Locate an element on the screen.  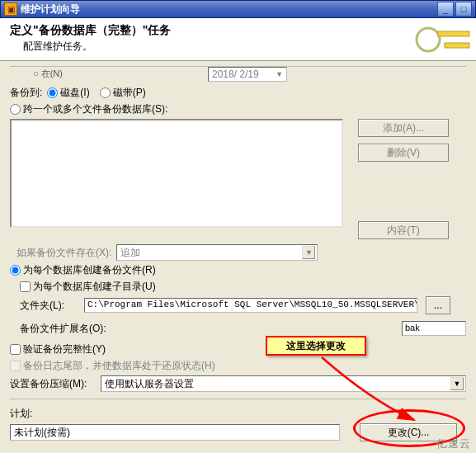
compress-label: 设置备份压缩(M): is located at coordinates (53, 385).